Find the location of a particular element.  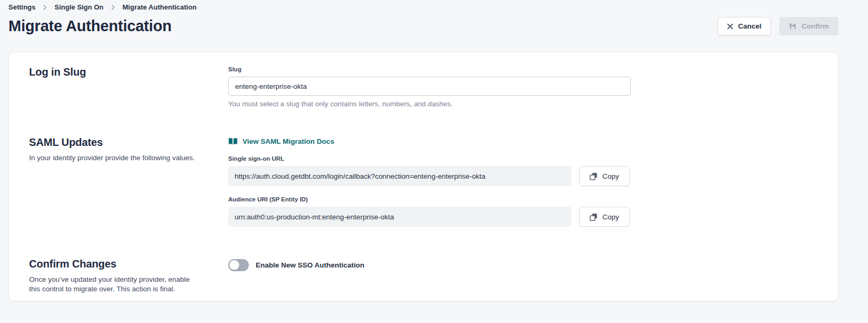

audience-uri-label: Audience URI (SP Entity ID) is located at coordinates (430, 199).